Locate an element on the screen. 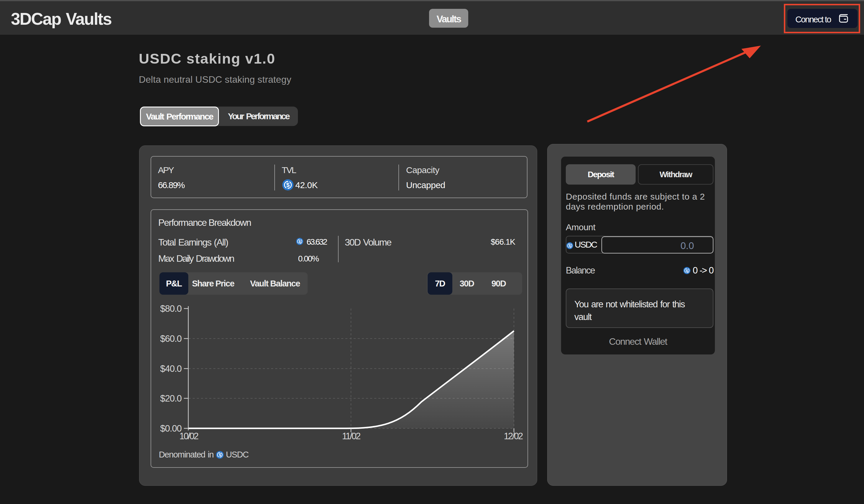 Image resolution: width=864 pixels, height=504 pixels. svg-text: $80.0 is located at coordinates (171, 309).